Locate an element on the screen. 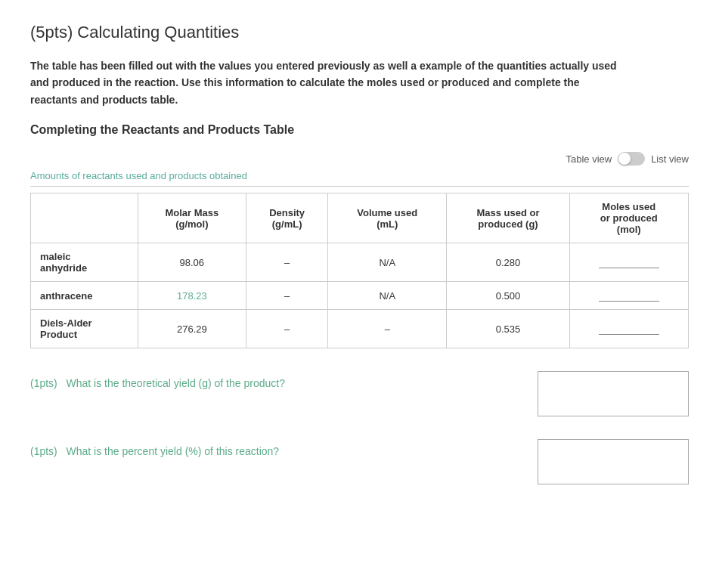  col-header-mass: Mass used orproduced (g) is located at coordinates (508, 218).